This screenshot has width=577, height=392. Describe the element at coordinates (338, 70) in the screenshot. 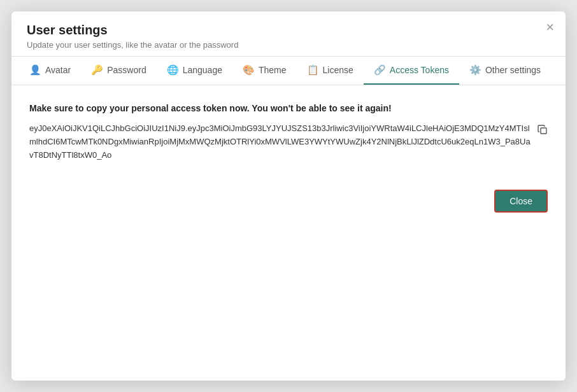

I see `tab-license-label: License` at that location.